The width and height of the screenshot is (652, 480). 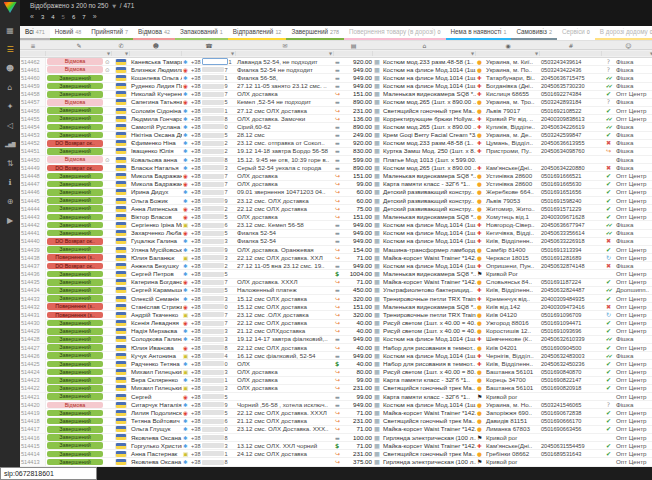 What do you see at coordinates (285, 413) in the screenshot?
I see `order-comment: 22.12 смс ОЛХ доставка. ХХХЛ` at bounding box center [285, 413].